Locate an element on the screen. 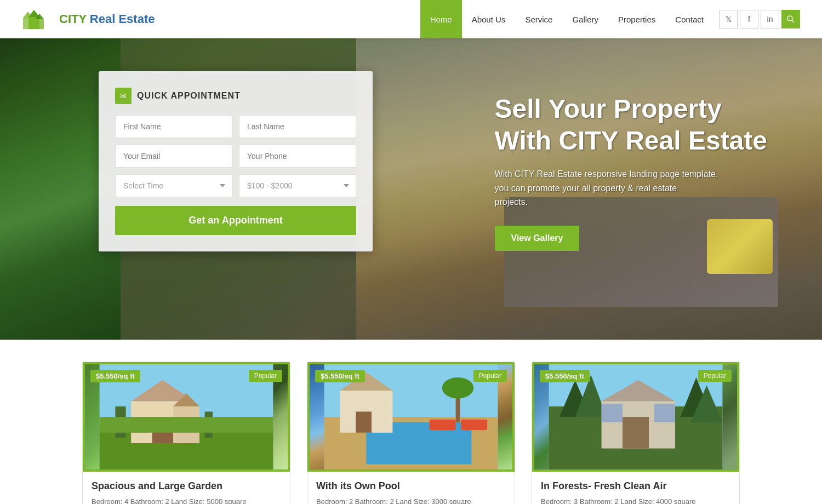  name-row is located at coordinates (236, 127).